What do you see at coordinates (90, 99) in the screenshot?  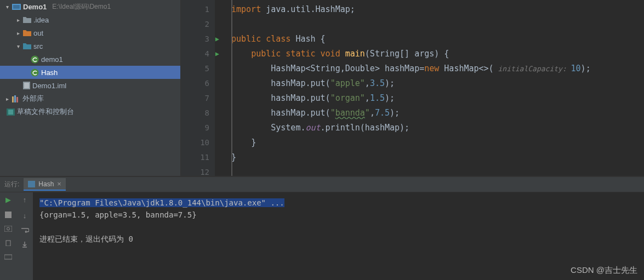 I see `tree-item-external-libs: ▸外部库` at bounding box center [90, 99].